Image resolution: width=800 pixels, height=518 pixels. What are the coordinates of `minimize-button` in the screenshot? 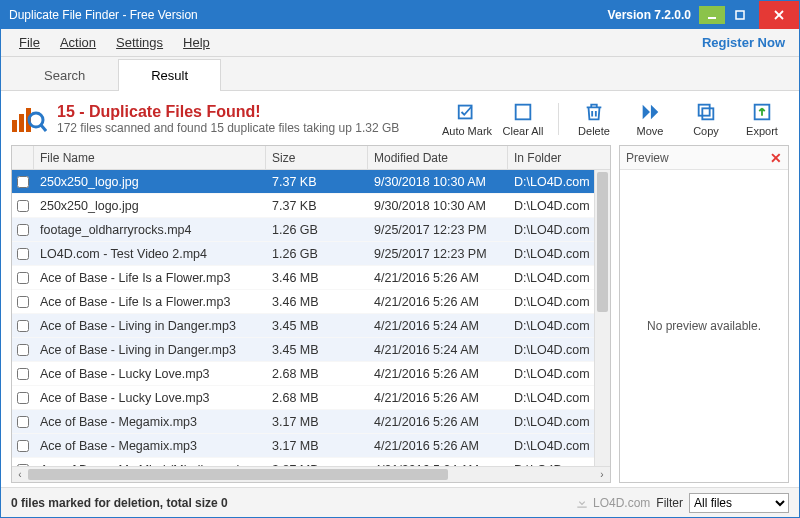 It's located at (712, 15).